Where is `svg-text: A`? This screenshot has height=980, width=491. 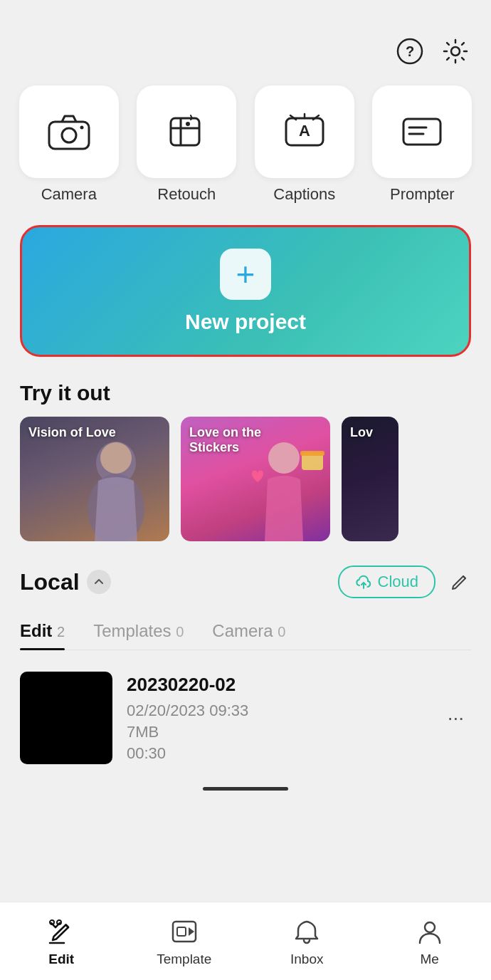
svg-text: A is located at coordinates (305, 131).